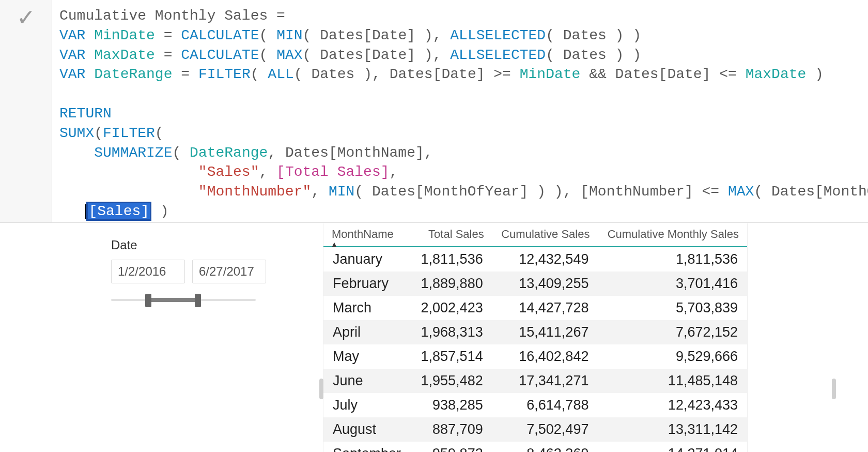 The height and width of the screenshot is (452, 868). Describe the element at coordinates (673, 405) in the screenshot. I see `cell-cms: 12,423,433` at that location.